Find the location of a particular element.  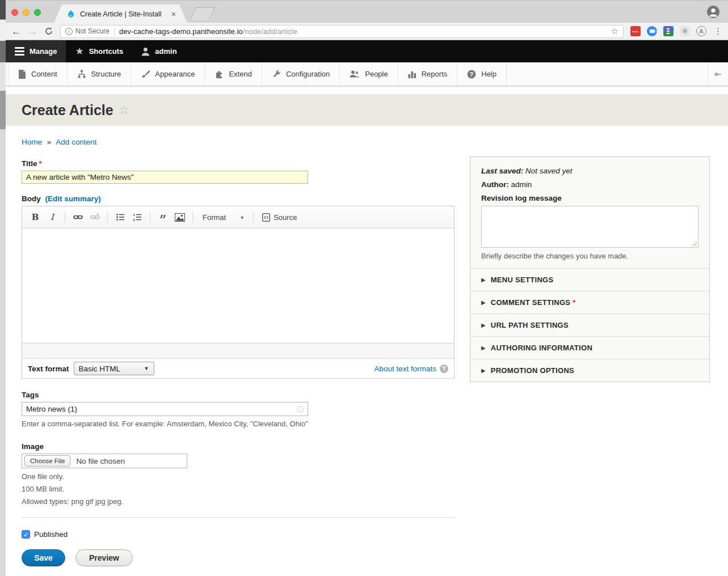

people-icon is located at coordinates (355, 74).